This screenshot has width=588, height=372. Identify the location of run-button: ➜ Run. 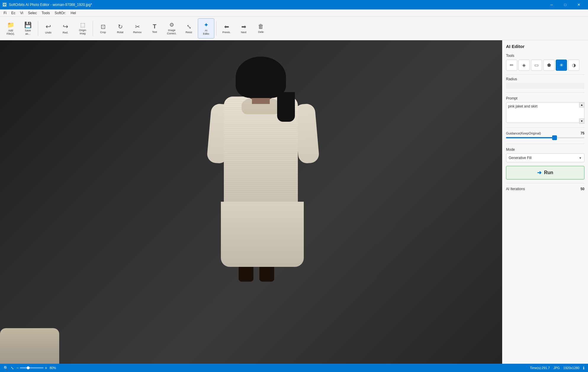
(545, 173).